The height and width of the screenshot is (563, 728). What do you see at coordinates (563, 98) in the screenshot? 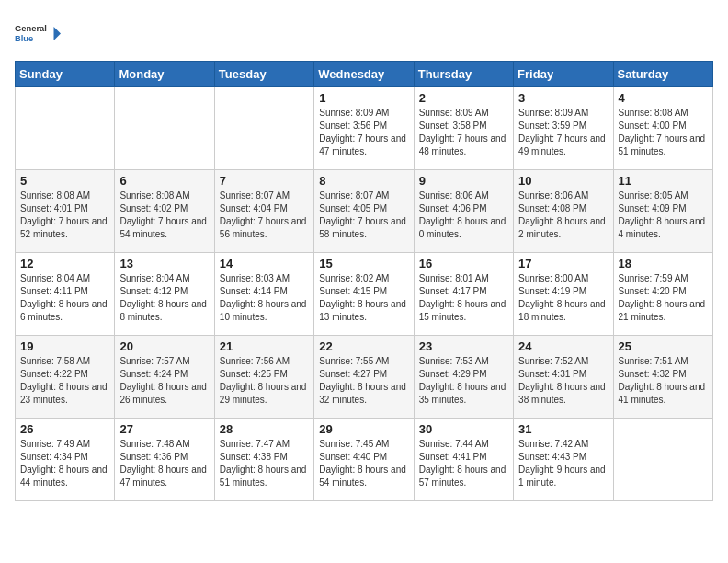
I see `day-number: 3` at bounding box center [563, 98].